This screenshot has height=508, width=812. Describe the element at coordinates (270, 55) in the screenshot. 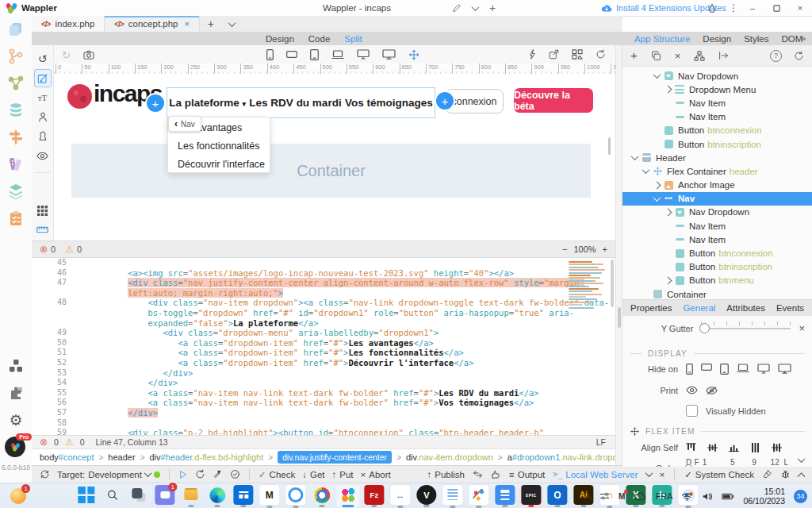

I see `device-phone` at that location.